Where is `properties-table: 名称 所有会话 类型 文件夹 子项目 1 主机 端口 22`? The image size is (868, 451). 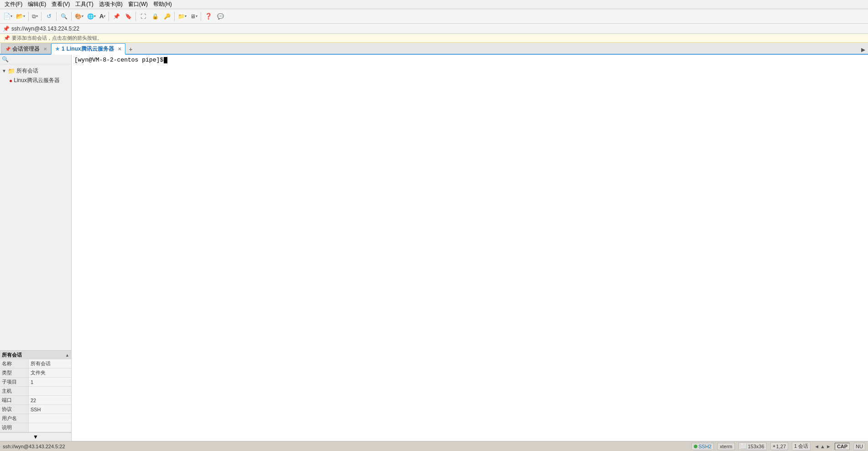
properties-table: 名称 所有会话 类型 文件夹 子项目 1 主机 端口 22 is located at coordinates (36, 396).